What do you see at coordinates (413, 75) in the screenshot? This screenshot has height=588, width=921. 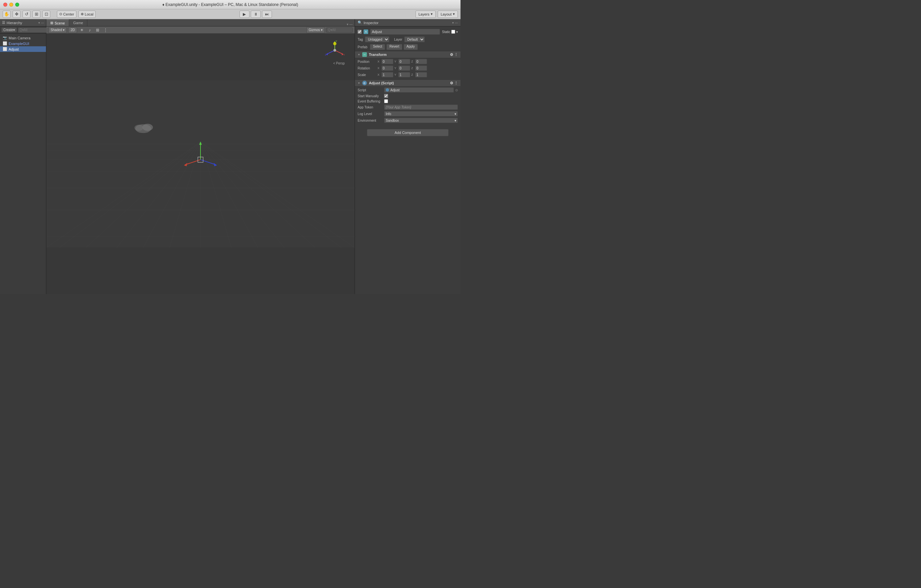 I see `scale-z-label: Z` at bounding box center [413, 75].